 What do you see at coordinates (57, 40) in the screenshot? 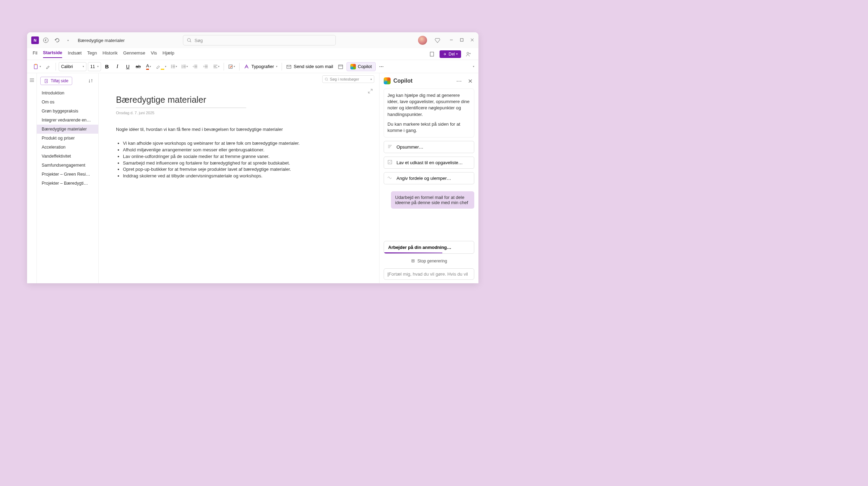
I see `undo-button` at bounding box center [57, 40].